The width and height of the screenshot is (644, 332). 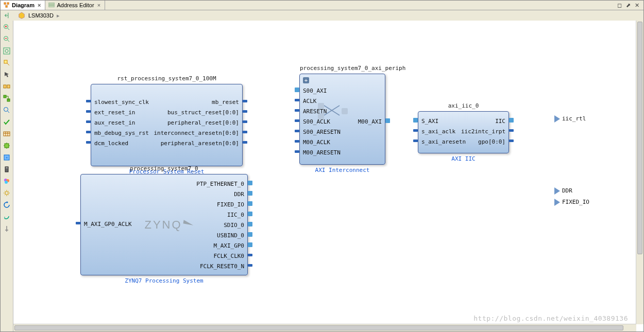 I want to click on port-label: IIC_0, so click(x=236, y=215).